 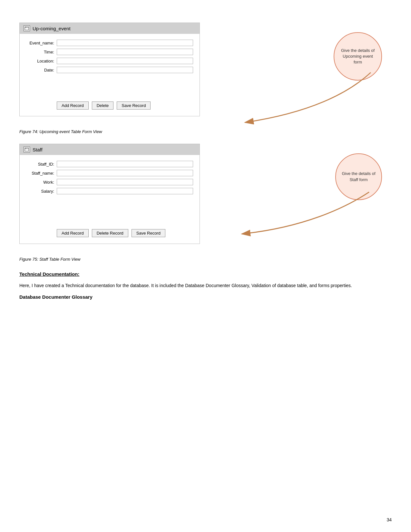 What do you see at coordinates (125, 70) in the screenshot?
I see `date-input` at bounding box center [125, 70].